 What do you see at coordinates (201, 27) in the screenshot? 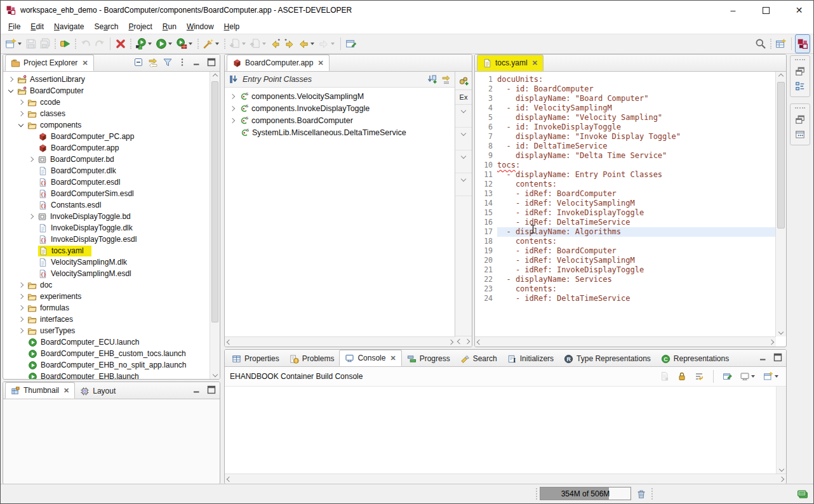
I see `menu-window: Window` at bounding box center [201, 27].